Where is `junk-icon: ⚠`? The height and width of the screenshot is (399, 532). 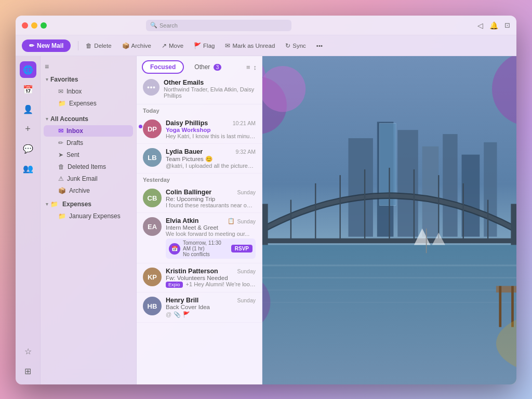
junk-icon: ⚠ is located at coordinates (61, 179).